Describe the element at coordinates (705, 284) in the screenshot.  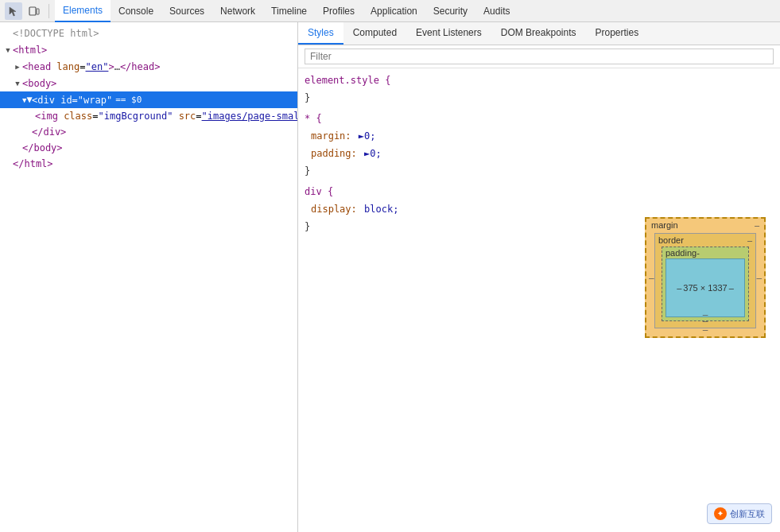
I see `box-padding: padding- – 375 × 1337 – –` at that location.